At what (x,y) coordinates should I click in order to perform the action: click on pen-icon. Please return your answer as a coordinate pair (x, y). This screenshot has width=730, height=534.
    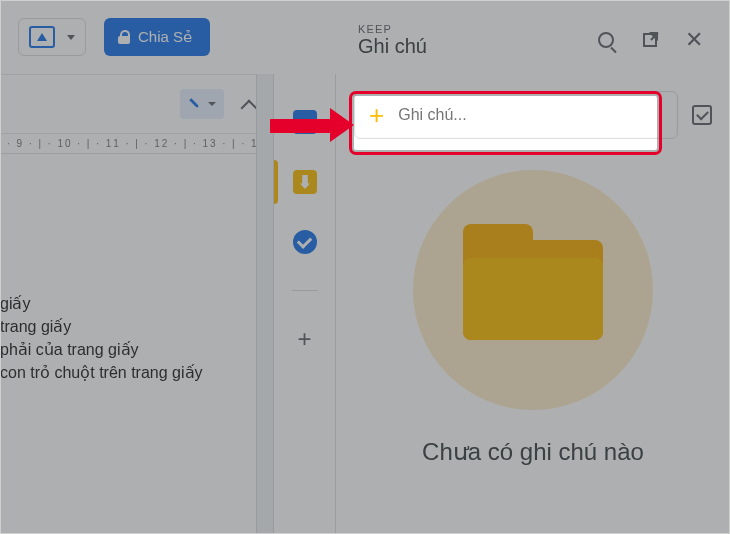
    Looking at the image, I should click on (195, 104).